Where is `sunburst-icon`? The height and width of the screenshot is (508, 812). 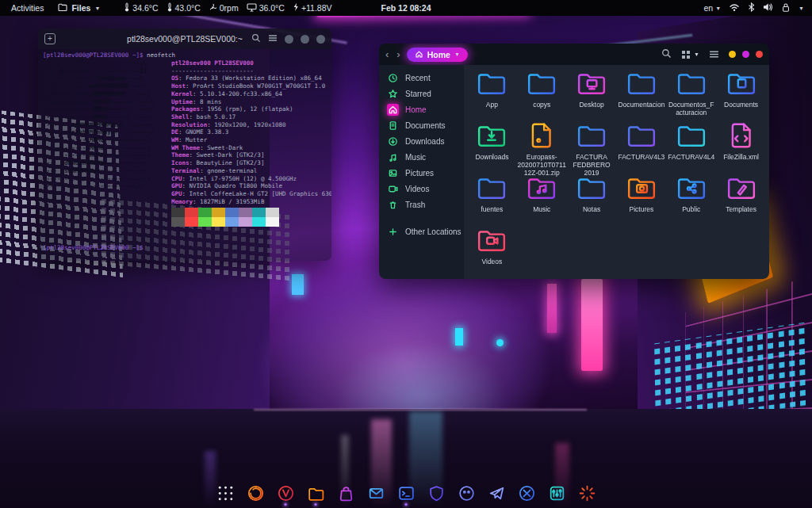
sunburst-icon is located at coordinates (587, 495).